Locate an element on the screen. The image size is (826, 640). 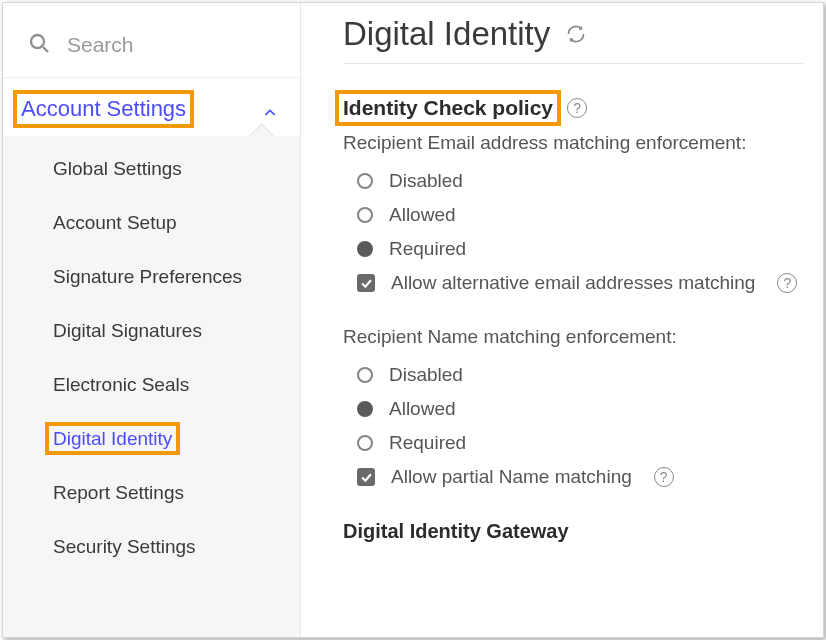
group-email-matching: Recipient Email address matching enforce… is located at coordinates (573, 216).